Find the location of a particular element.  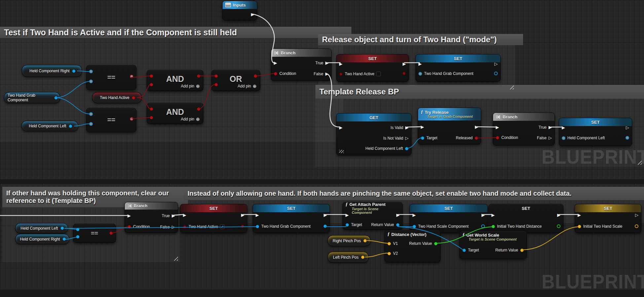

value-row: Two Hand Grab Component is located at coordinates (283, 226).